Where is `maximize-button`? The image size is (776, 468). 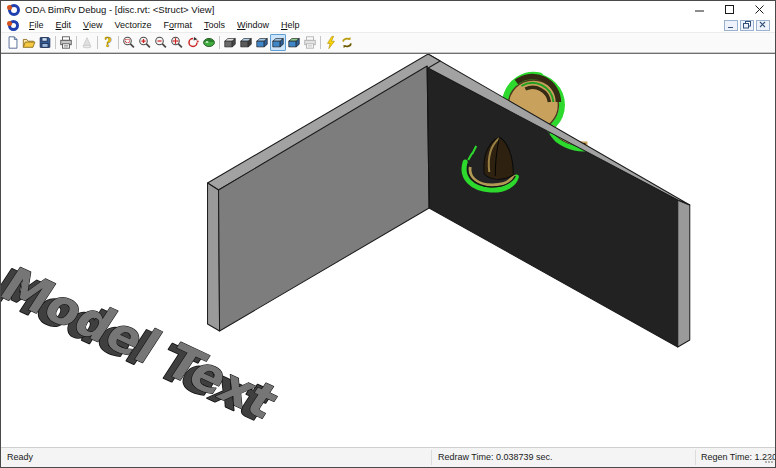
maximize-button is located at coordinates (730, 10).